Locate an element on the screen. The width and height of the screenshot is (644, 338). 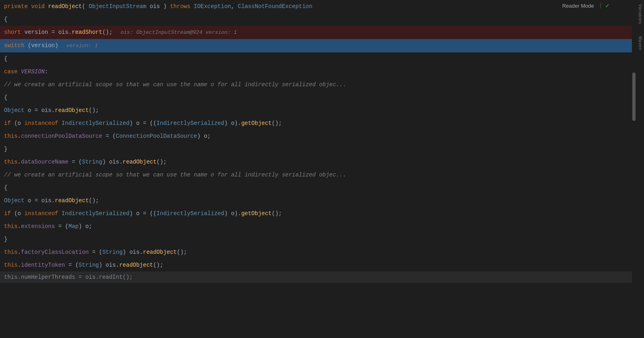
line-13-content: this.dataSourceName = (String) ois.readO… is located at coordinates (316, 162).